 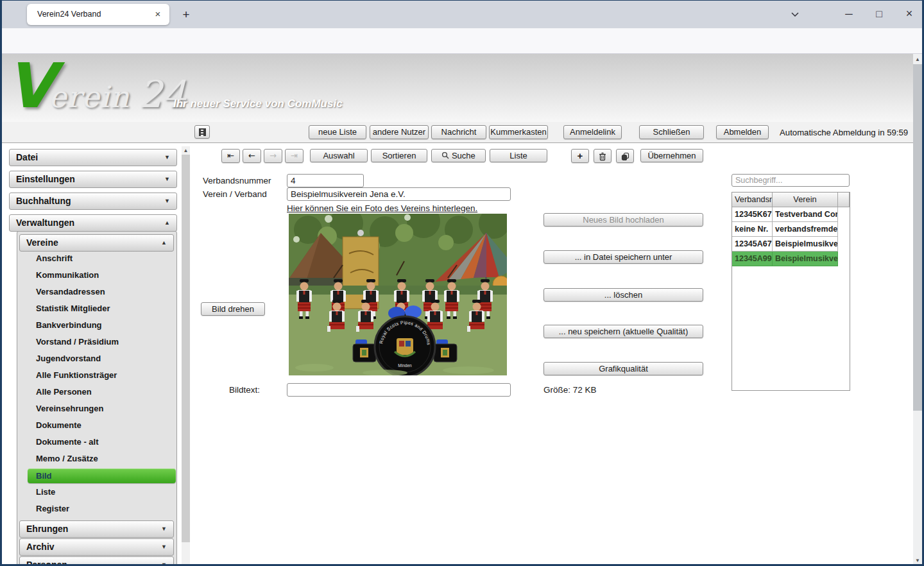 I want to click on sidebar-item-ehrungen: Ehrungen▼, so click(x=96, y=529).